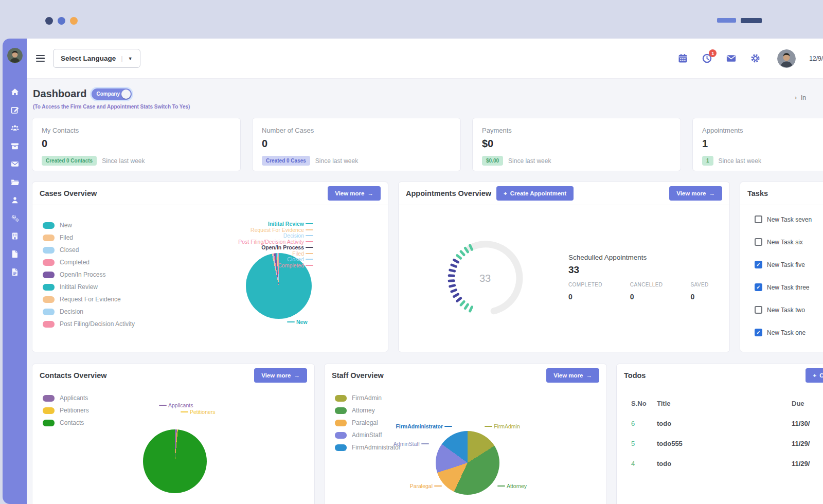 The height and width of the screenshot is (504, 823). What do you see at coordinates (466, 445) in the screenshot?
I see `staff-pie-area: FirmAdminAttorneyParalegalAdminStaffFirm…` at bounding box center [466, 445].